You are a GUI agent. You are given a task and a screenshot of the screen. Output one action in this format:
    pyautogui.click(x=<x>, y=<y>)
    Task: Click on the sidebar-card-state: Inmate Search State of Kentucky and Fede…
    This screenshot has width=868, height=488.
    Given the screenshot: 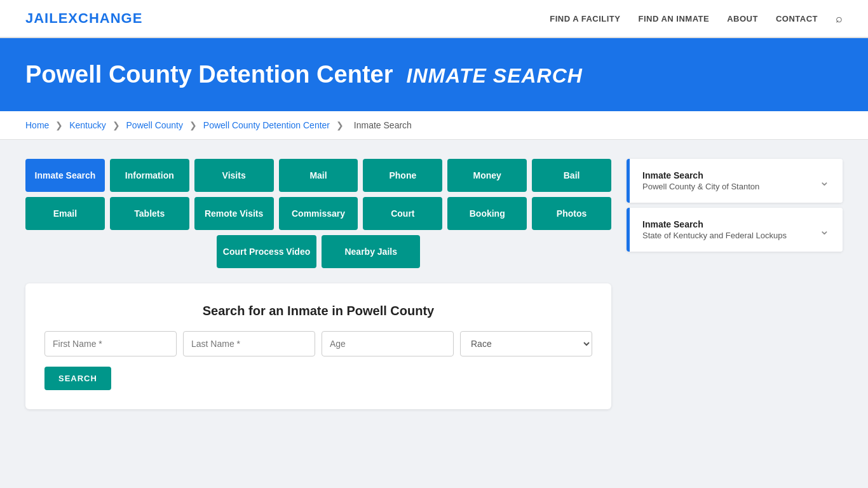 What is the action you would take?
    pyautogui.click(x=735, y=230)
    